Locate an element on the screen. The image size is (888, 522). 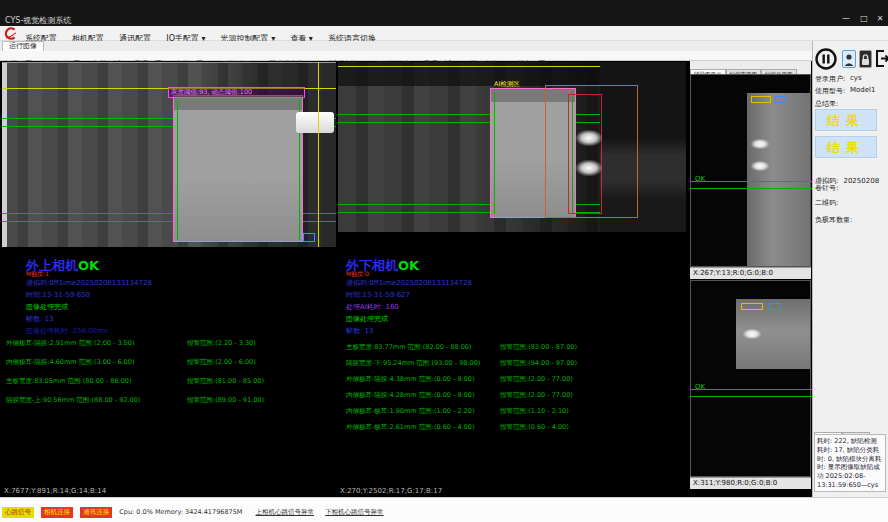
battery-cell-region is located at coordinates (238, 168).